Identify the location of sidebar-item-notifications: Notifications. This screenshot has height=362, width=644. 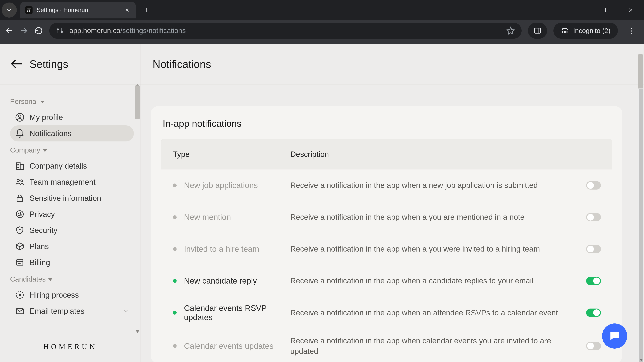
(72, 133).